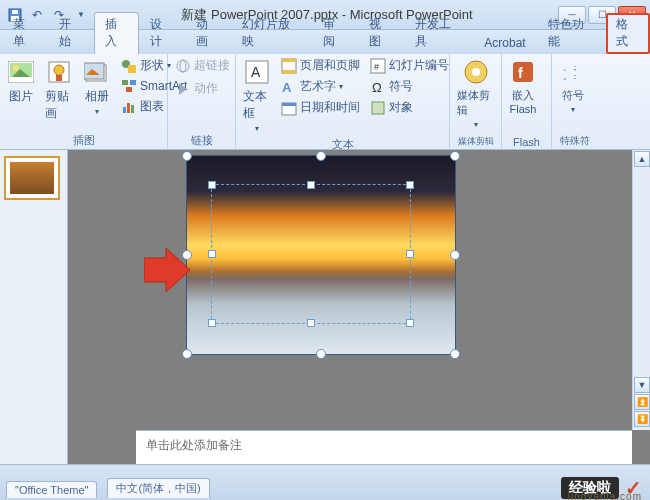 The height and width of the screenshot is (500, 650). I want to click on action-button: 动作, so click(202, 88).